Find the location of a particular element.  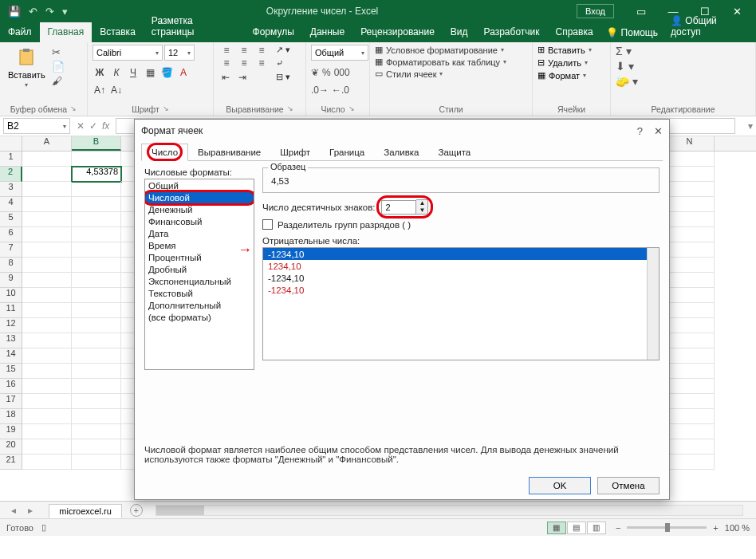

decimals-input is located at coordinates (399, 207).